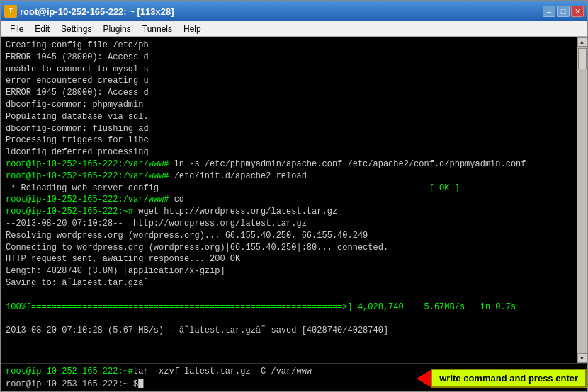  Describe the element at coordinates (358, 371) in the screenshot. I see `command-input` at that location.